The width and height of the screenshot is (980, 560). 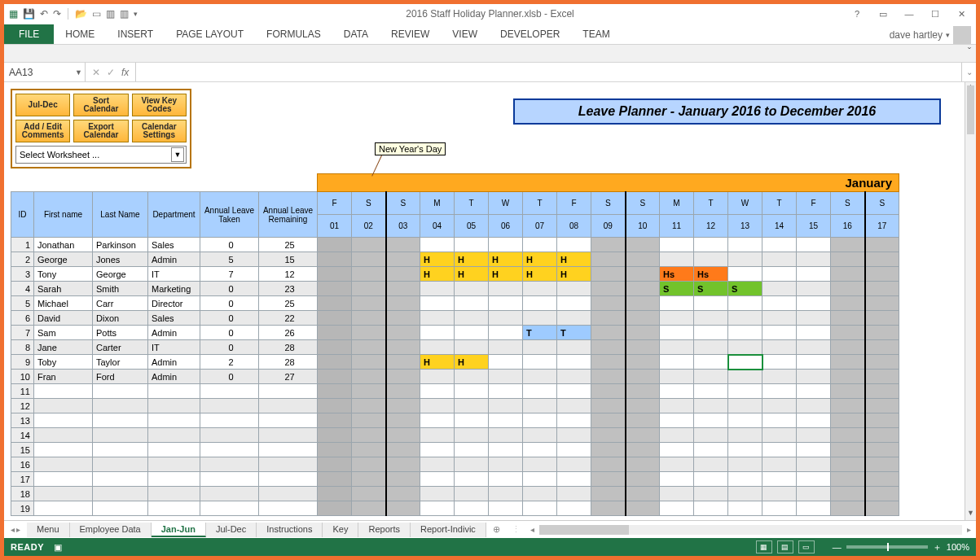 What do you see at coordinates (101, 155) in the screenshot?
I see `select-worksheet-dropdown: Select Worksheet ... ▼` at bounding box center [101, 155].